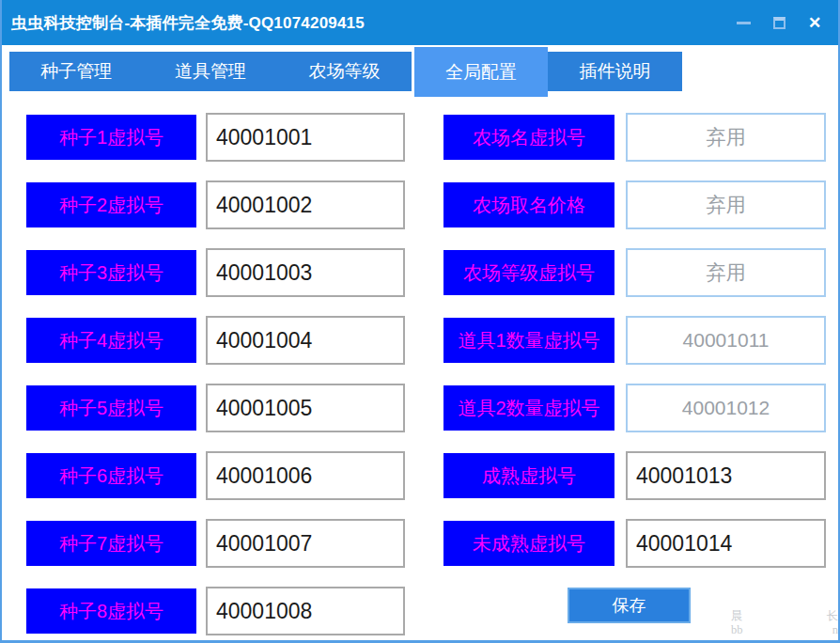 The height and width of the screenshot is (643, 840). I want to click on farm-name-label: 农场名虚拟号, so click(529, 137).